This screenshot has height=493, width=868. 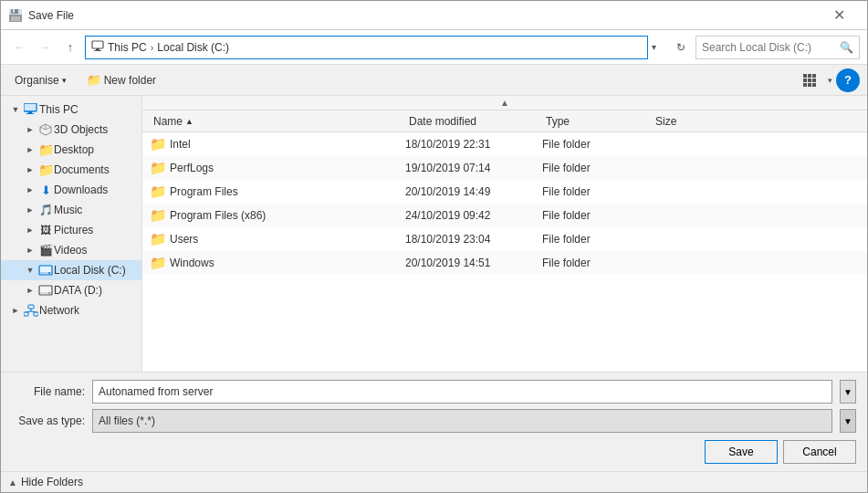 What do you see at coordinates (158, 239) in the screenshot?
I see `file-folder-icon: 📁` at bounding box center [158, 239].